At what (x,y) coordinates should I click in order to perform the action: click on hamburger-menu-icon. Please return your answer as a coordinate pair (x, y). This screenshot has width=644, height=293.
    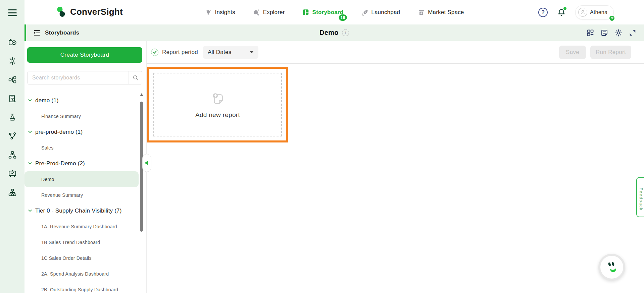
    Looking at the image, I should click on (12, 13).